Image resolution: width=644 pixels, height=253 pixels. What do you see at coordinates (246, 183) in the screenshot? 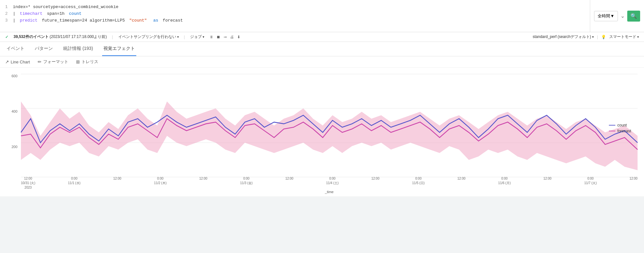
I see `x-label-1103-00: 0:0011/3 (金)` at bounding box center [246, 183].